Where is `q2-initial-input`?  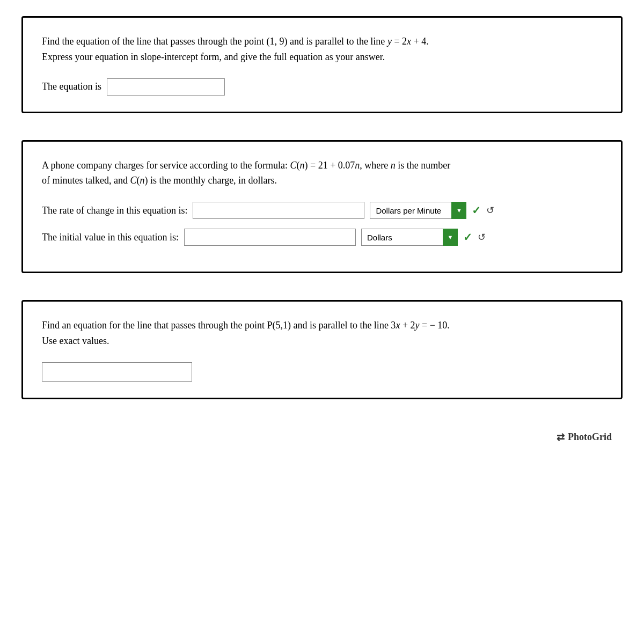 q2-initial-input is located at coordinates (270, 237).